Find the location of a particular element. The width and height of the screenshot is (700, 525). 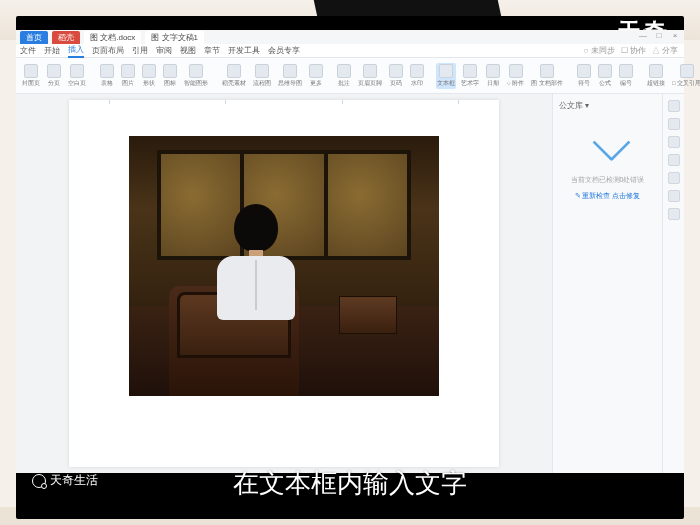

ribbon-button: 空白页 is located at coordinates (77, 76).